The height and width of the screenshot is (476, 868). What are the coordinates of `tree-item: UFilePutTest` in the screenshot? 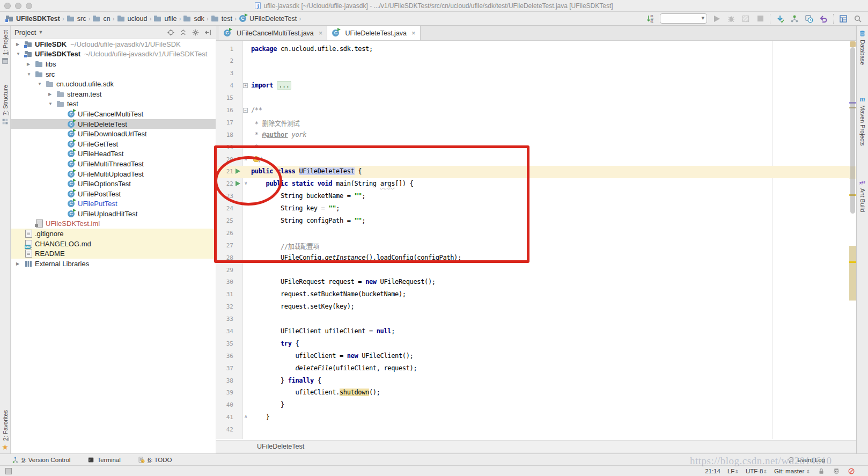 It's located at (114, 204).